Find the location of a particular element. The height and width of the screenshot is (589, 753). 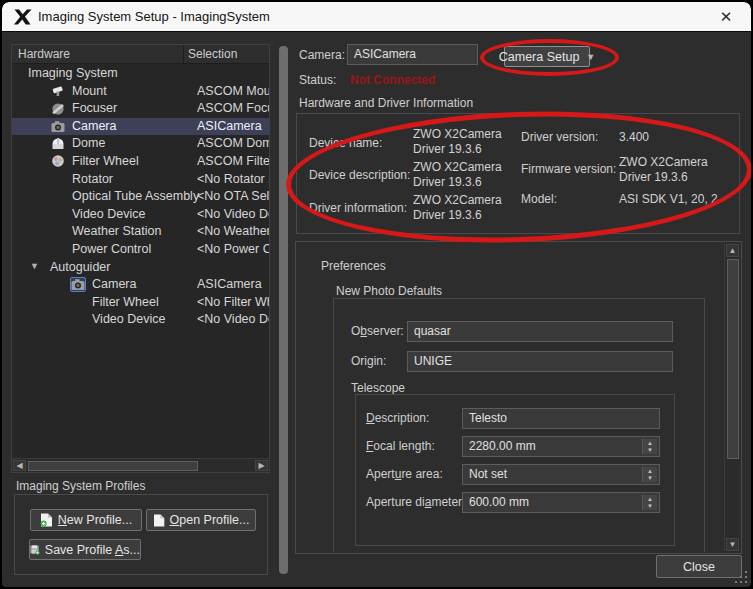

tree-row-label: Autoguider is located at coordinates (80, 267).